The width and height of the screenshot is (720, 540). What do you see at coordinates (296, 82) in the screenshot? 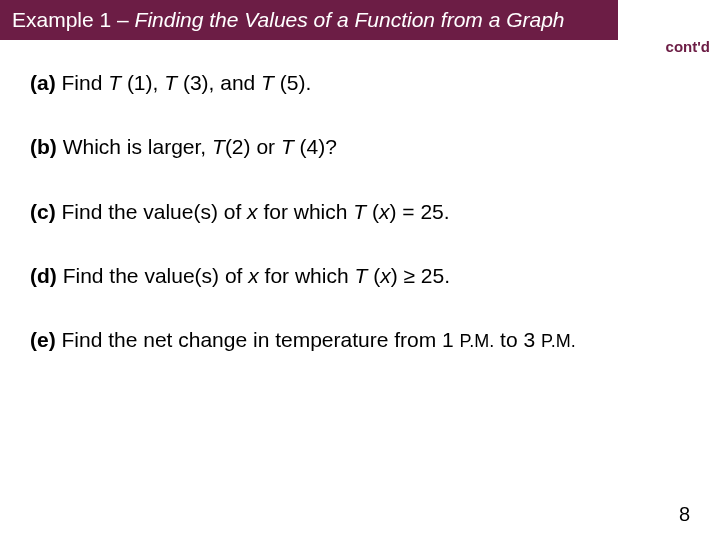
I see `item-a-p3: (5).` at bounding box center [296, 82].